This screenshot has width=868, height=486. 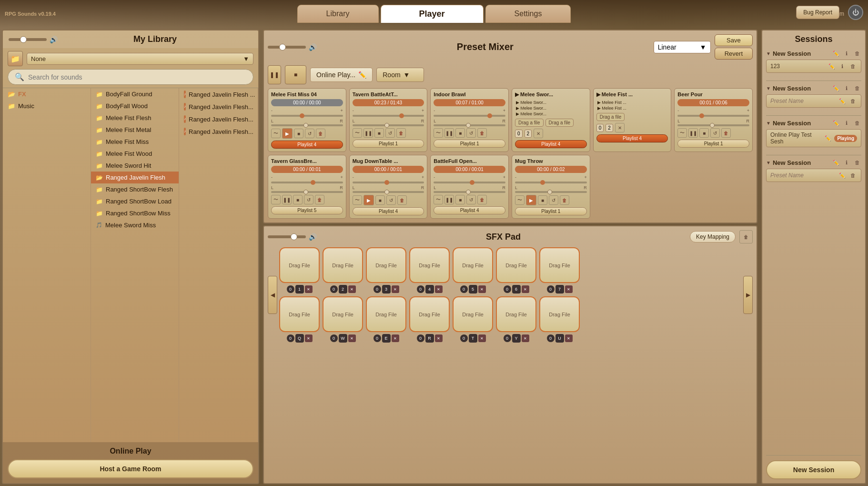 I want to click on session-delete-button: 🗑, so click(x=857, y=123).